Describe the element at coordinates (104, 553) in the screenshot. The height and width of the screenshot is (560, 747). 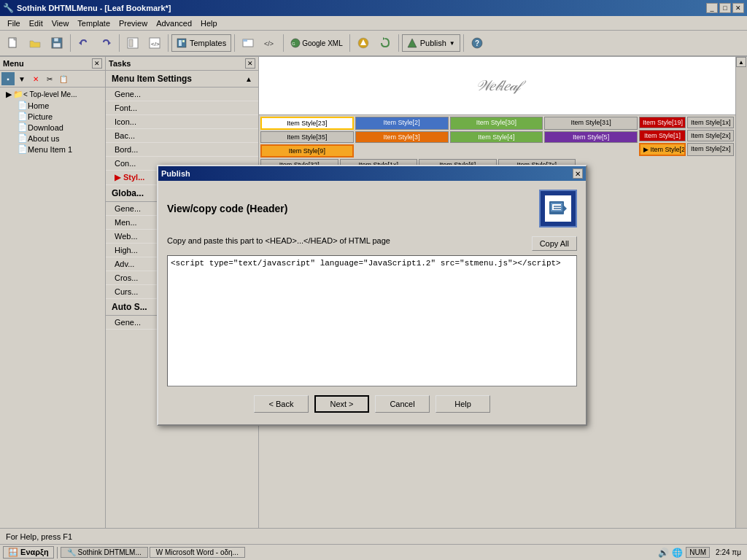
I see `taskbar-sothink: 🔧 Sothink DHTMLM...` at that location.